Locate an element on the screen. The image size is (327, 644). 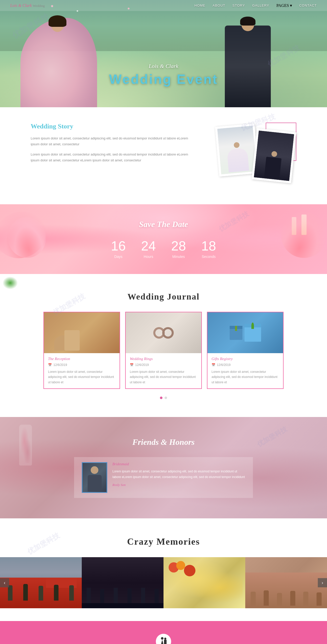
memories-title: Crazy Memories is located at coordinates (164, 542).